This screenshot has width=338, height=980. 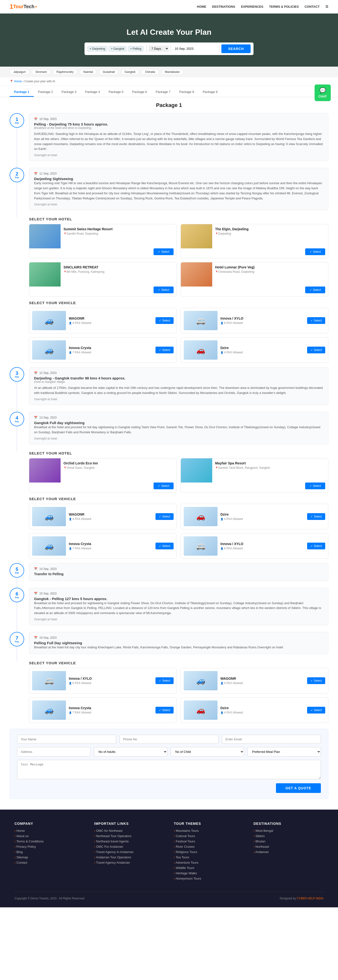 What do you see at coordinates (49, 836) in the screenshot?
I see `footer-link-about: About us` at bounding box center [49, 836].